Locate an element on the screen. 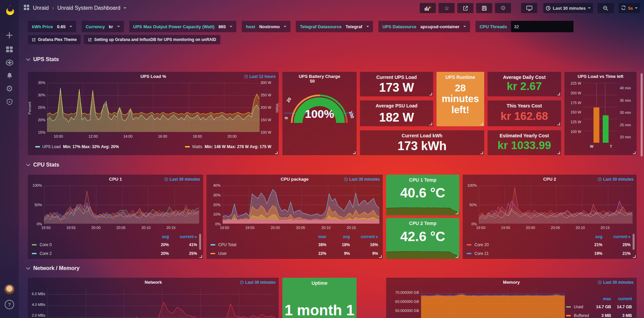 The width and height of the screenshot is (644, 318). page-scrollbar is located at coordinates (642, 115).